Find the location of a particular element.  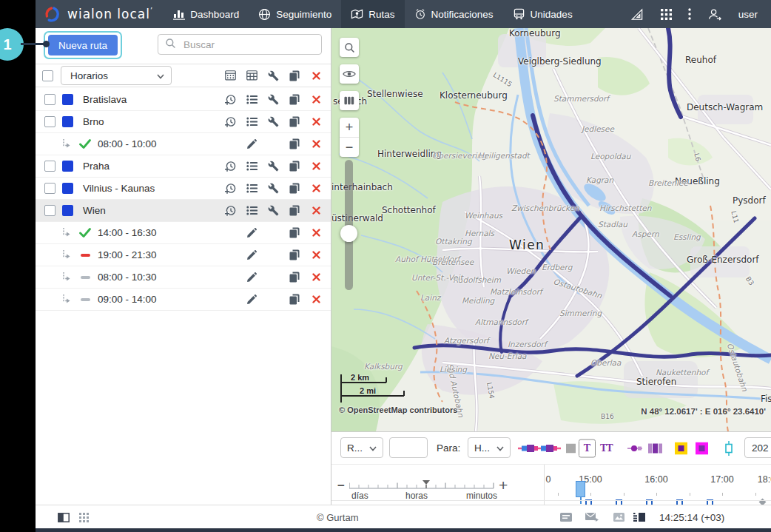

search-input is located at coordinates (249, 44).